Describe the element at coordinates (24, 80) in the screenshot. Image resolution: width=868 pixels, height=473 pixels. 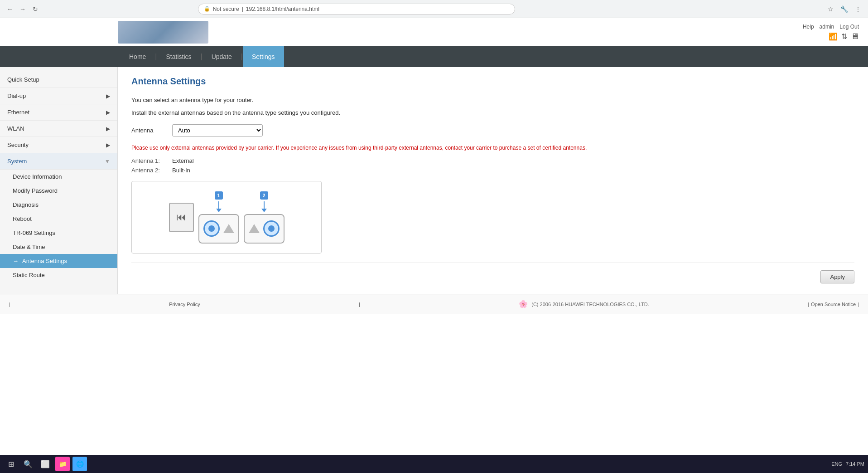
I see `sidebar-item-quicksetup-label: Quick Setup` at that location.